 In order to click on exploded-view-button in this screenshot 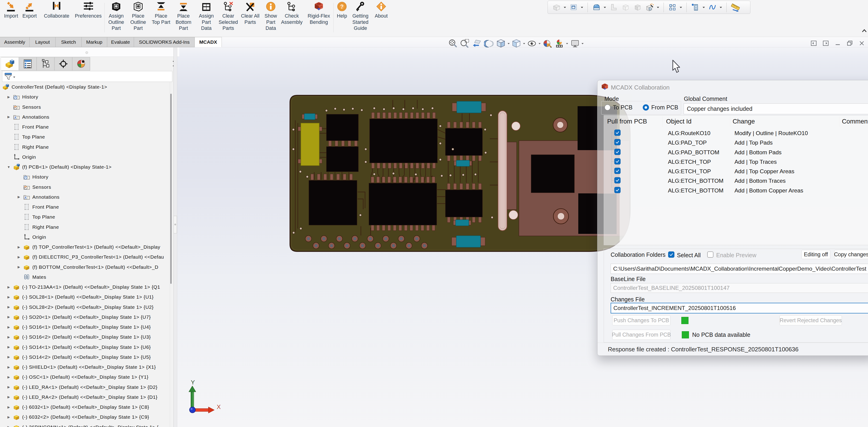, I will do `click(626, 7)`.